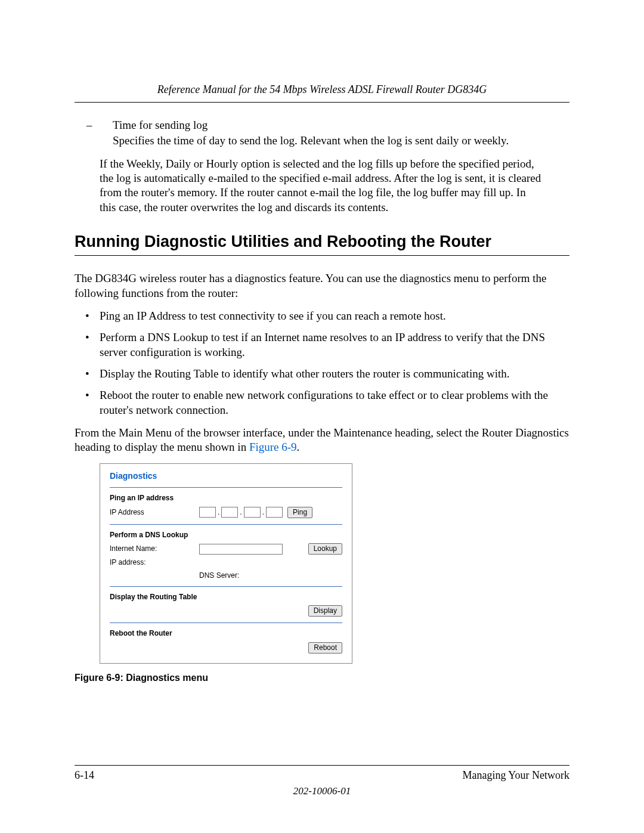  Describe the element at coordinates (322, 791) in the screenshot. I see `doc-number: 202-10006-01` at that location.